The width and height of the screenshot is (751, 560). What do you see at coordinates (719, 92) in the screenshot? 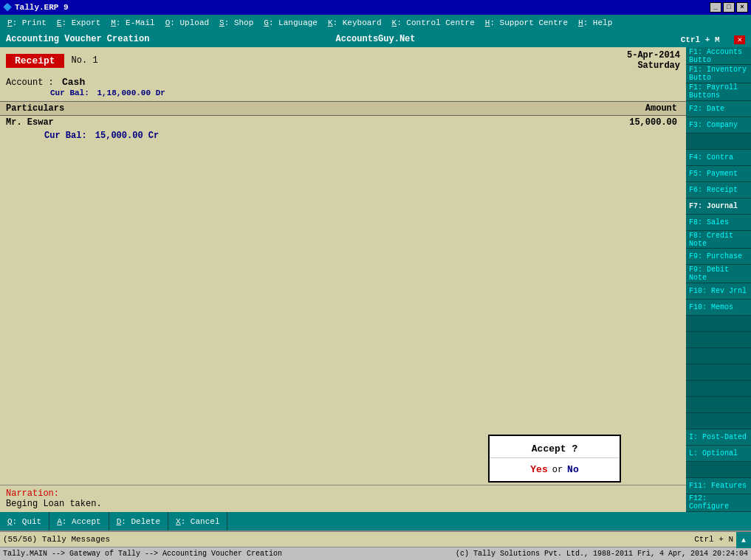
I see `sidebar-payroll-buttons: F1: Payroll Buttons` at bounding box center [719, 92].